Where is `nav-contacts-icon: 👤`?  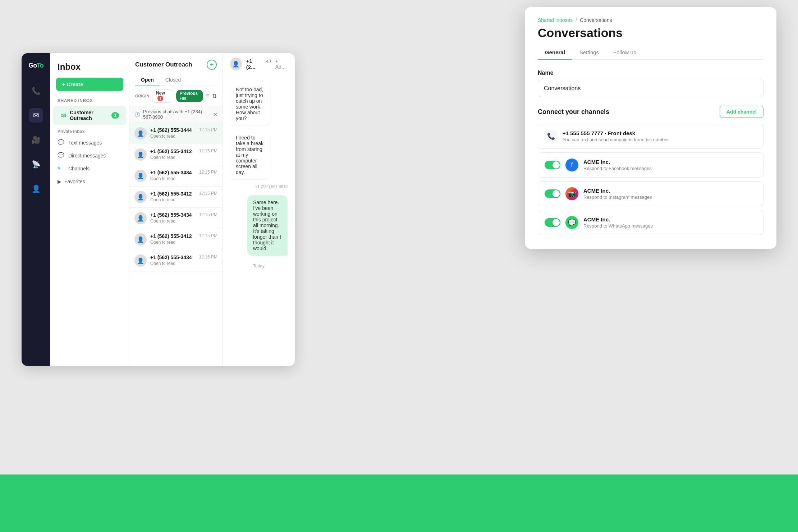
nav-contacts-icon: 👤 is located at coordinates (36, 189).